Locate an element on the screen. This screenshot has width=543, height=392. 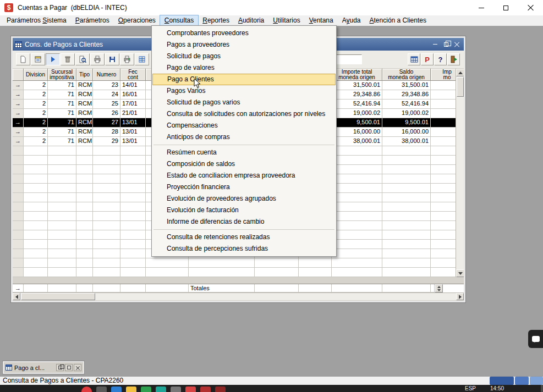
menubar: Parámetros Sistema Parámetros Operacione… is located at coordinates (272, 21).